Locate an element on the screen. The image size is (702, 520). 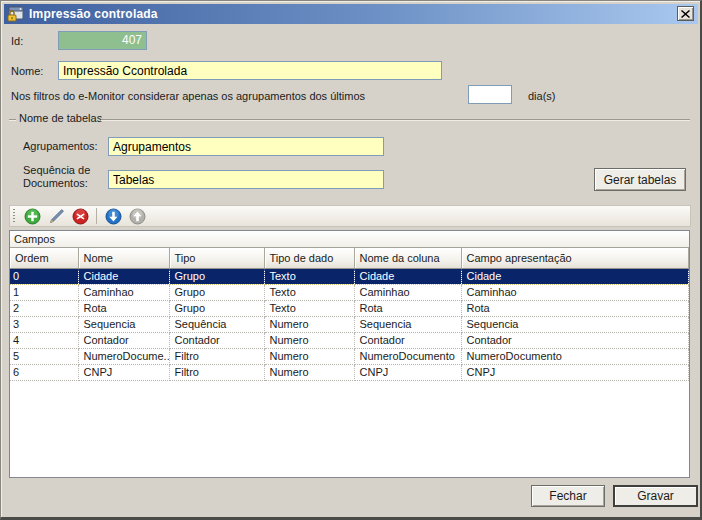
grid-column-header: Ordem is located at coordinates (44, 258).